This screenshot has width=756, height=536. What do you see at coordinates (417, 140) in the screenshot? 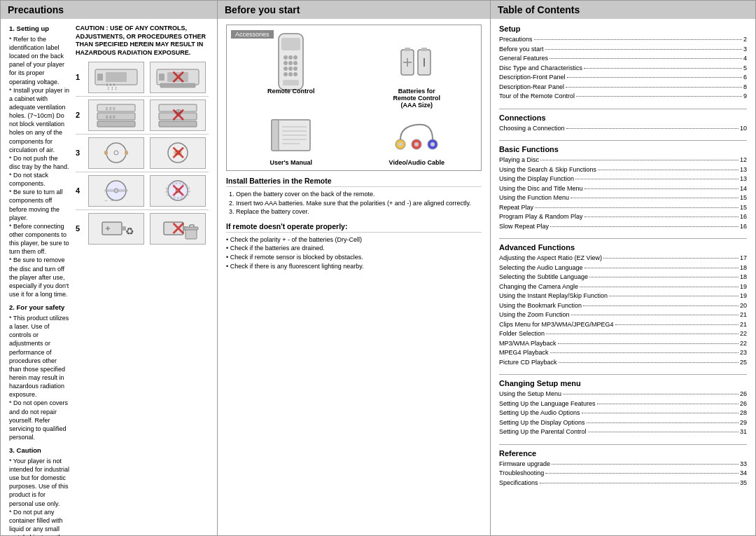
I see `accessory-cable: Video/Audio Cable` at bounding box center [417, 140].